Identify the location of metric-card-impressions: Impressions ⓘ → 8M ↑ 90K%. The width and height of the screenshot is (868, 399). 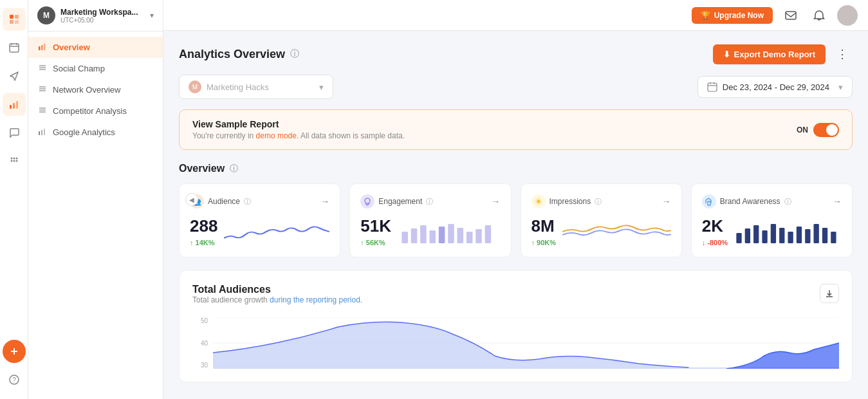
(601, 220).